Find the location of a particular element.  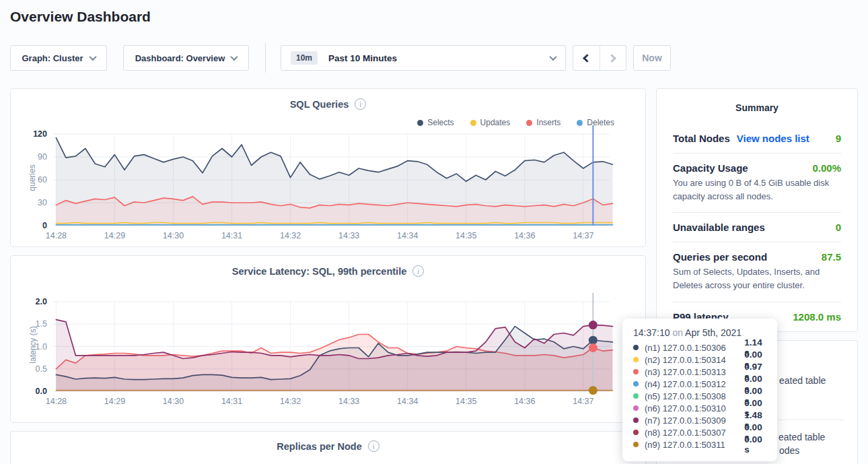

metric-total-nodes: Total Nodes View nodes list 9 is located at coordinates (757, 139).